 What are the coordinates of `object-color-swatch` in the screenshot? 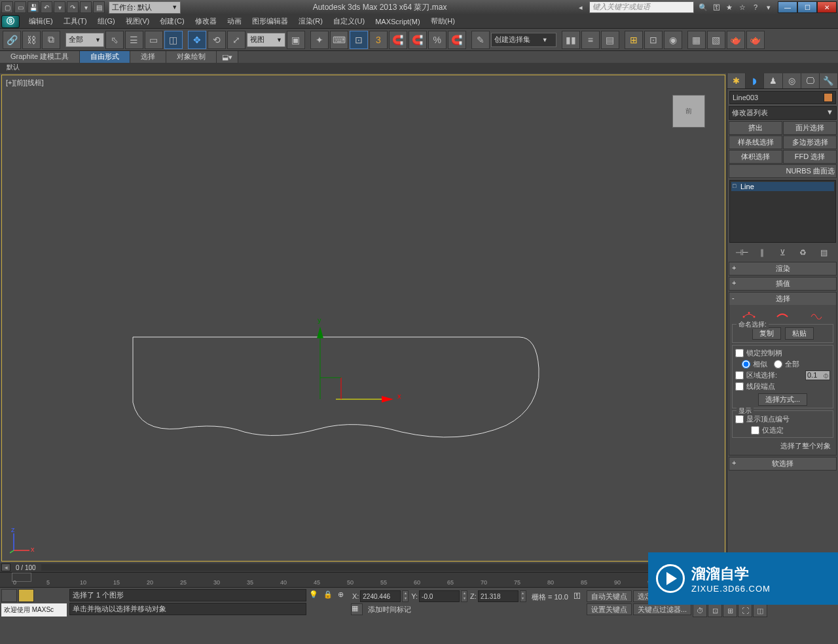 It's located at (828, 98).